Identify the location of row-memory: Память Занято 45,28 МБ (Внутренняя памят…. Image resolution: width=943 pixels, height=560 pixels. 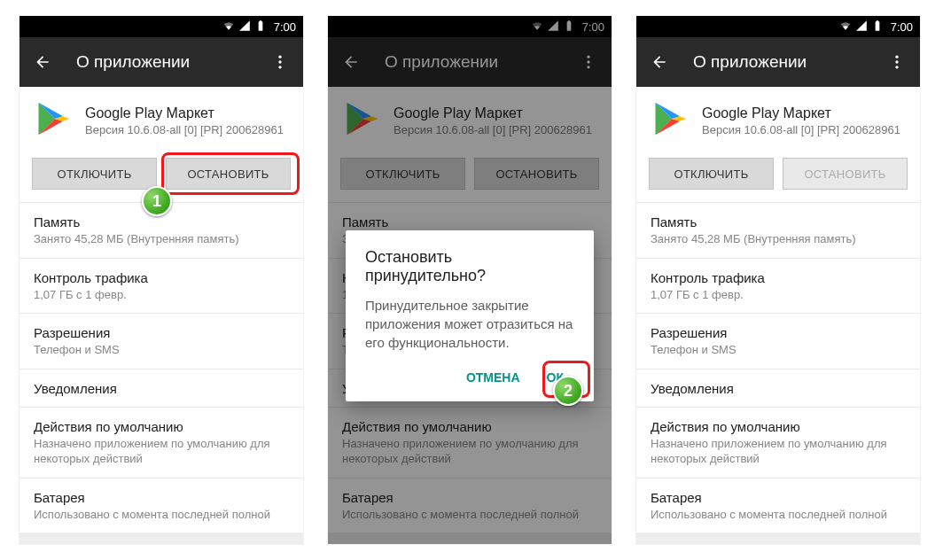
(778, 230).